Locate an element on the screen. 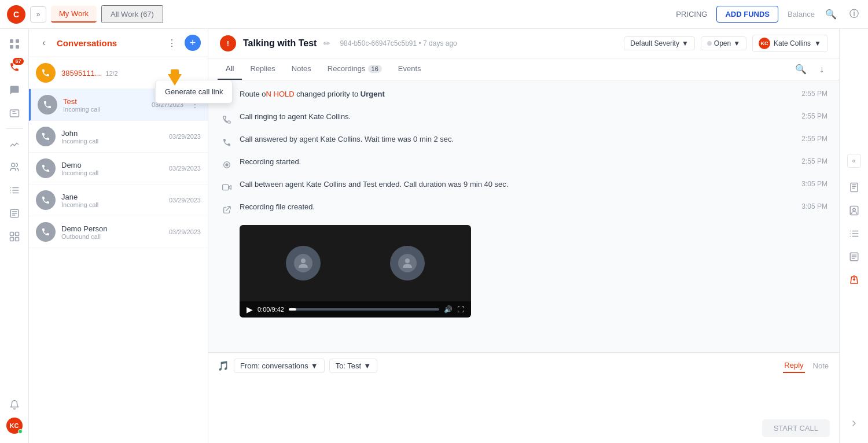 This screenshot has width=868, height=443. right-summary-icon is located at coordinates (854, 257).